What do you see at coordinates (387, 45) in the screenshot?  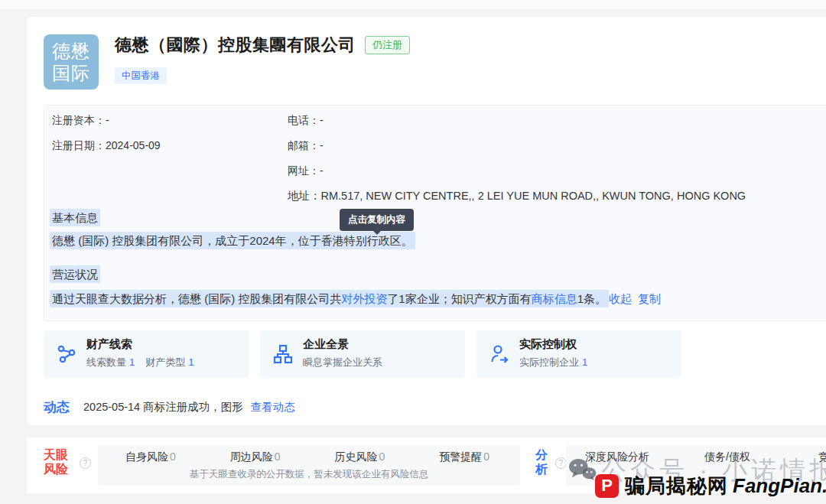 I see `registration-status-badge: 仍注册` at bounding box center [387, 45].